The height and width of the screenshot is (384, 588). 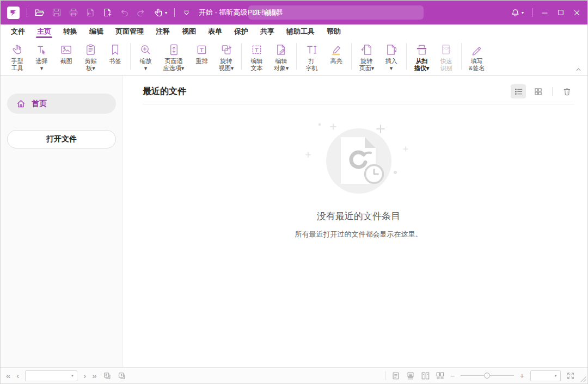 I want to click on fullscreen-icon, so click(x=571, y=376).